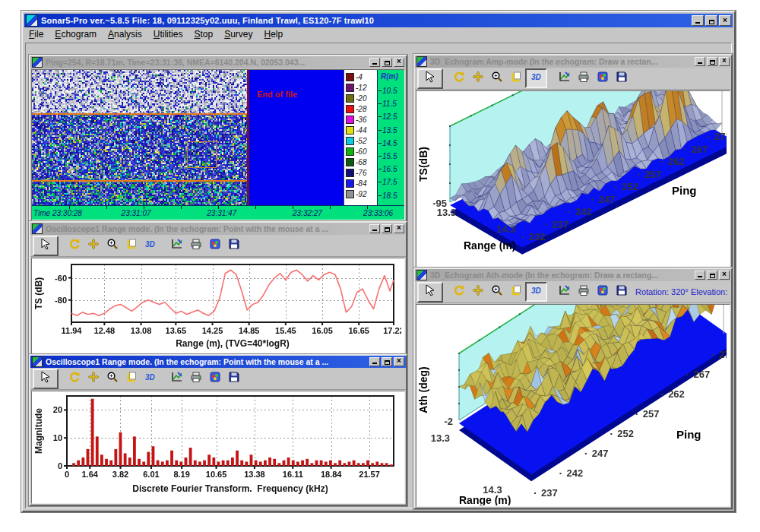  I want to click on dft-chart-canvas, so click(217, 447).